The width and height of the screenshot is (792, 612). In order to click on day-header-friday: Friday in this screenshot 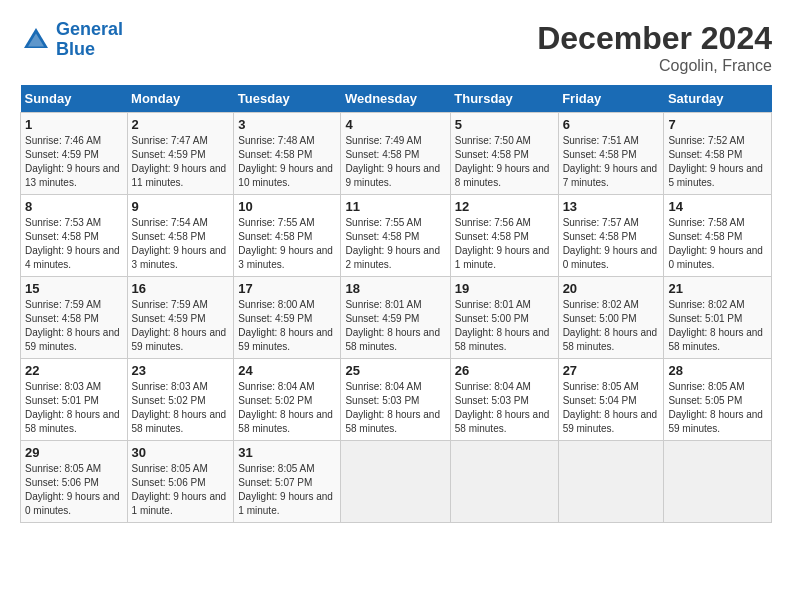, I will do `click(611, 99)`.